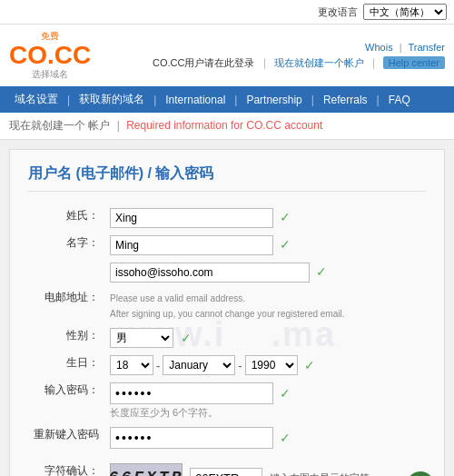  What do you see at coordinates (285, 217) in the screenshot?
I see `check-icon-lastname: ✓` at bounding box center [285, 217].